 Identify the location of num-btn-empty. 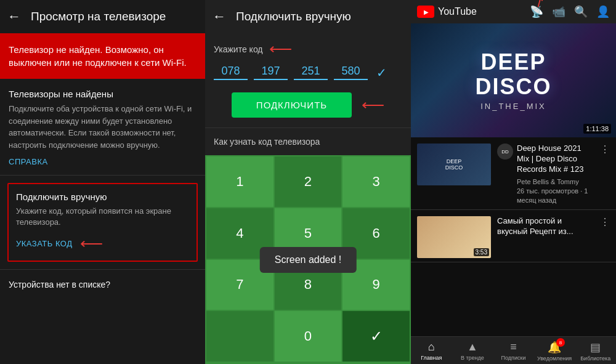
(240, 336).